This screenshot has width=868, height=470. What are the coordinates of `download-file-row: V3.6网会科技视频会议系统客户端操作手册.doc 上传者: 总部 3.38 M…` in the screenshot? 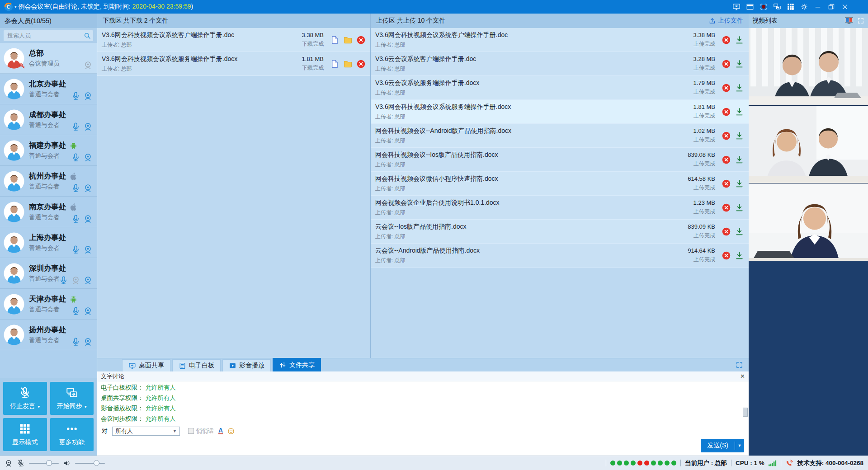 It's located at (234, 40).